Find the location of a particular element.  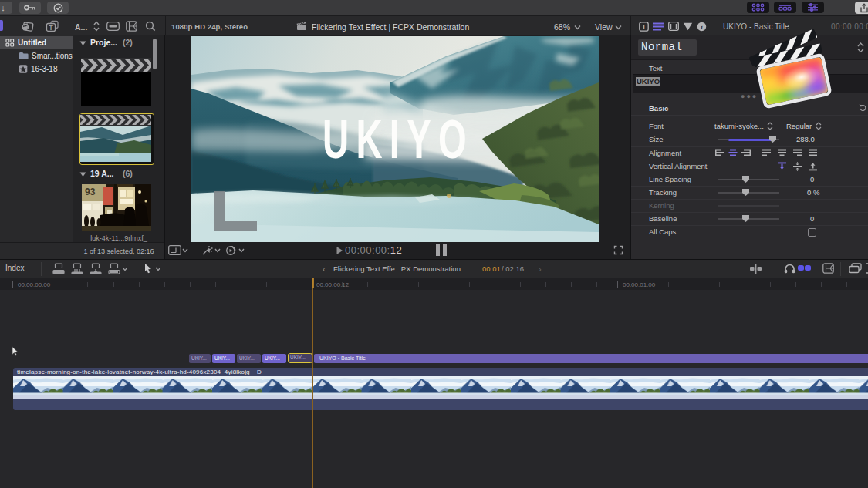

svg-text: 93 is located at coordinates (90, 192).